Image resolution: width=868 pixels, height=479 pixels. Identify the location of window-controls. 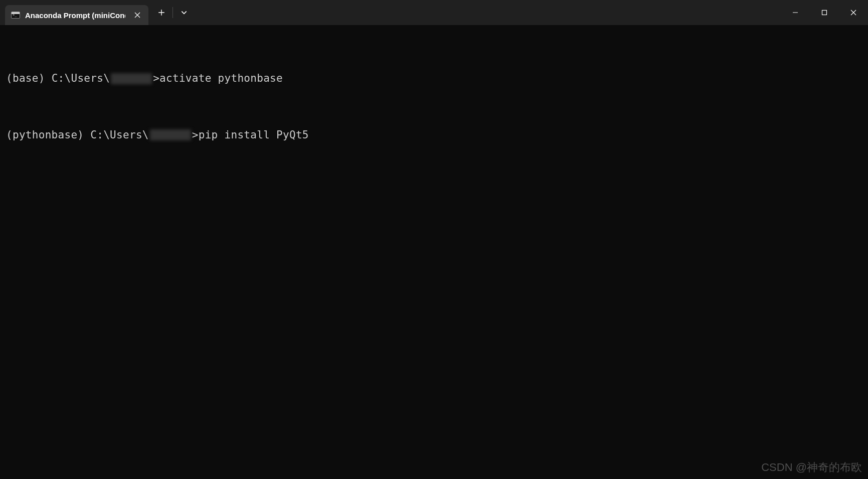
(824, 13).